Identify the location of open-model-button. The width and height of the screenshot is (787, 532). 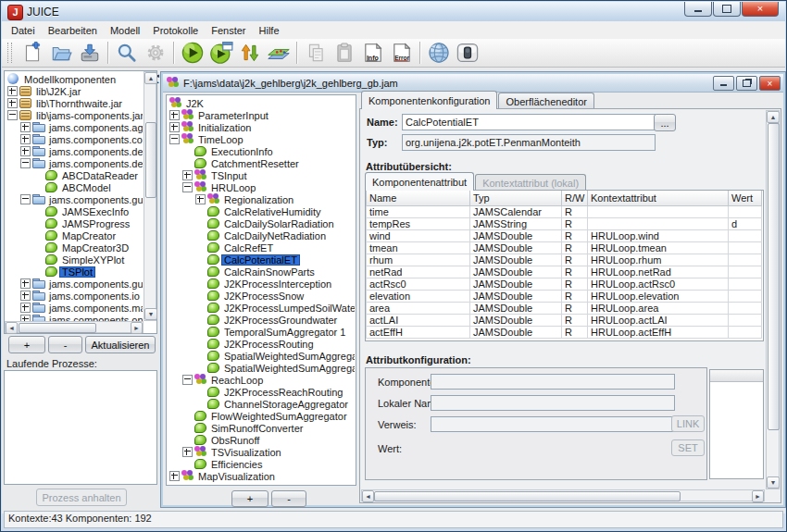
(61, 54).